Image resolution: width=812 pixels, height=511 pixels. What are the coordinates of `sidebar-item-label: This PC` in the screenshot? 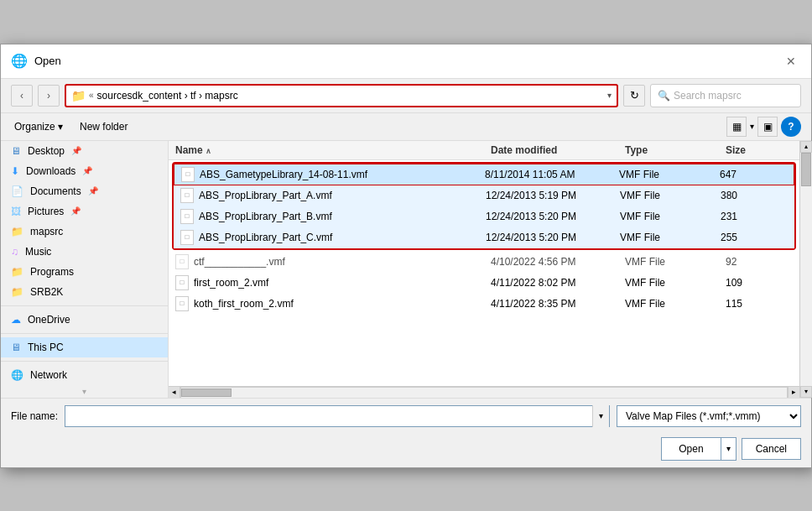 It's located at (45, 347).